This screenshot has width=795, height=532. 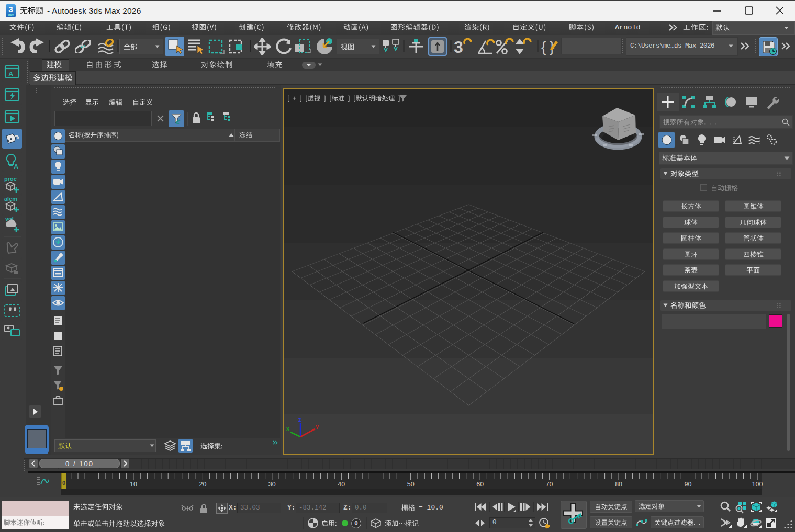 I want to click on svg-text: 20, so click(x=203, y=484).